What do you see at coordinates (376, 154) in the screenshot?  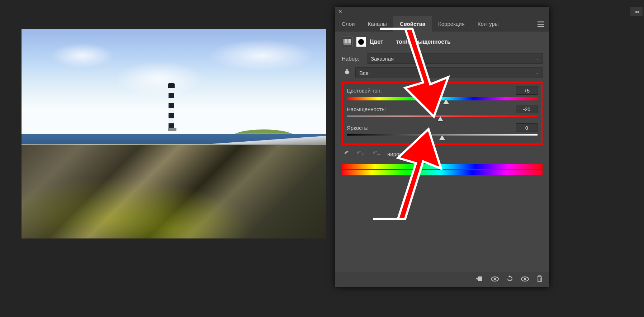 I see `eyedropper-subtract-icon: −` at bounding box center [376, 154].